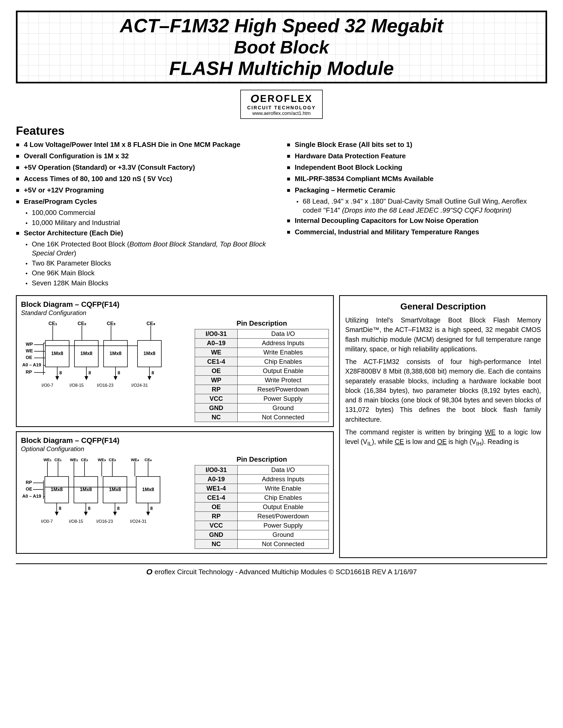  What do you see at coordinates (417, 221) in the screenshot?
I see `feature-item: ■ Internal Decoupling Capacitors for Low…` at bounding box center [417, 221].